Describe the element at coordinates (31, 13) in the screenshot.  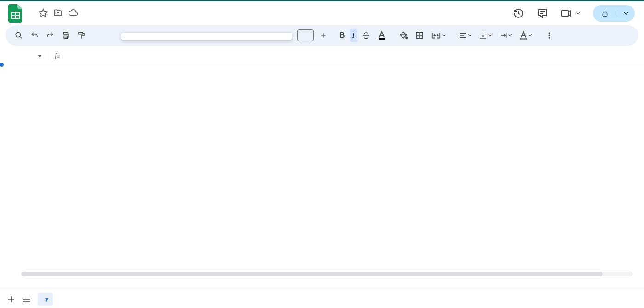
I see `document-title` at that location.